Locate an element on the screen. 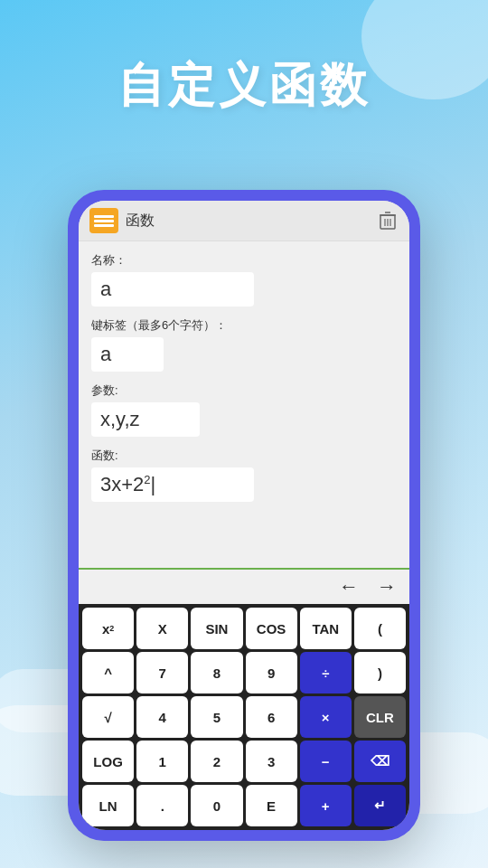 This screenshot has height=868, width=488. key-3: 3 is located at coordinates (271, 761).